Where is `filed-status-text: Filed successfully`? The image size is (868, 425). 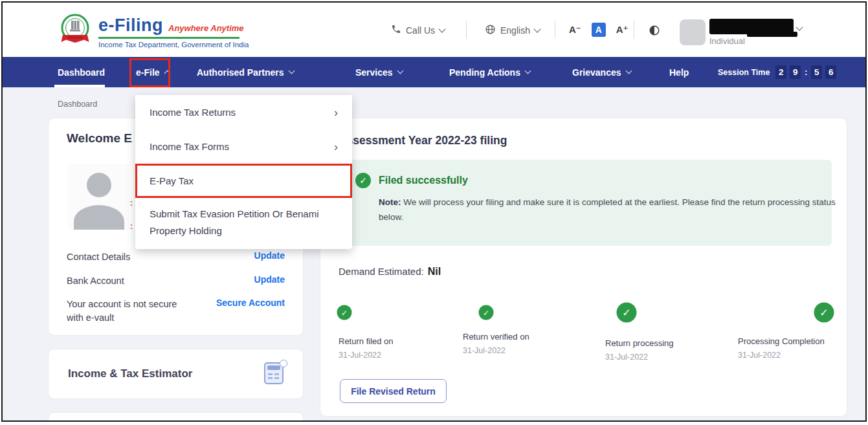 filed-status-text: Filed successfully is located at coordinates (423, 180).